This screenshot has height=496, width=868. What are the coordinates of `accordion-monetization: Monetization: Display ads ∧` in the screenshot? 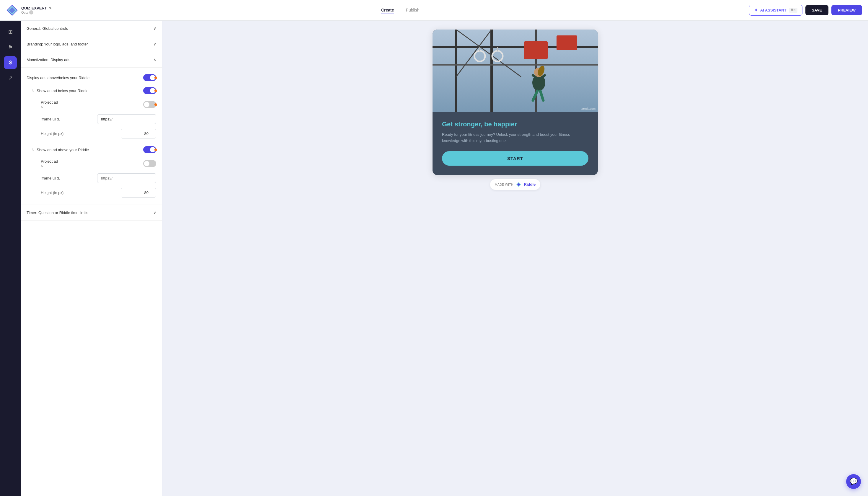 It's located at (91, 60).